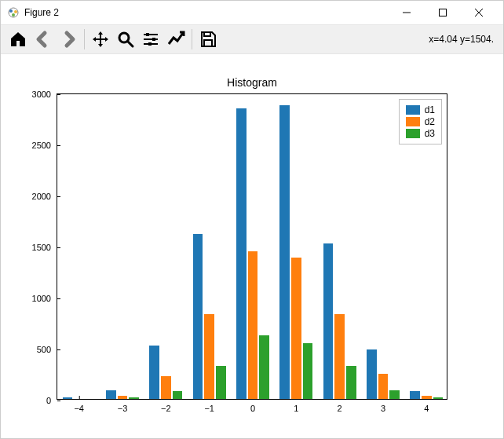 The height and width of the screenshot is (439, 504). Describe the element at coordinates (68, 39) in the screenshot. I see `forward-icon` at that location.